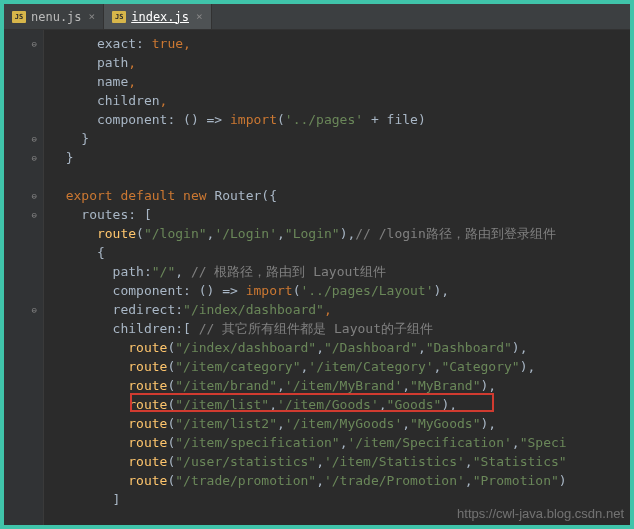  I want to click on code-line: path,, so click(340, 62).